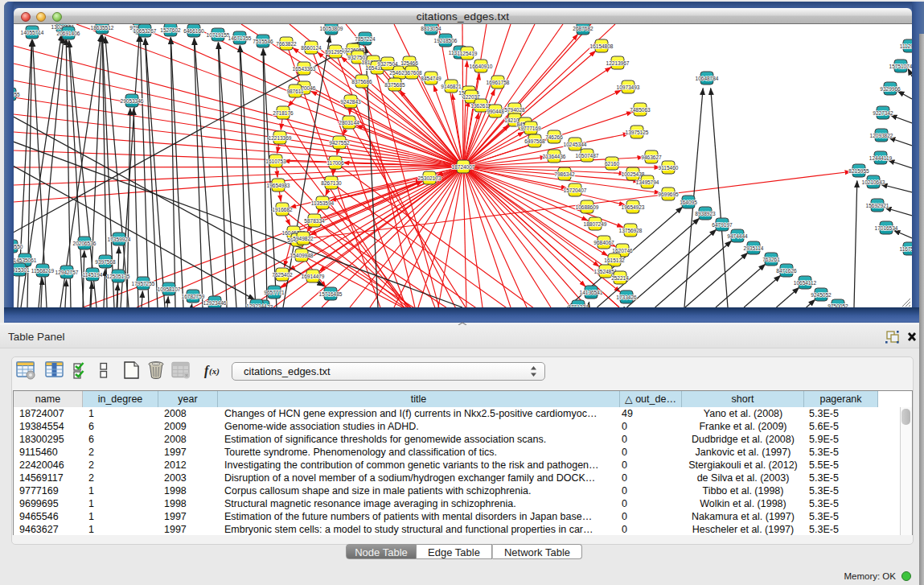 The height and width of the screenshot is (585, 924). Describe the element at coordinates (286, 43) in the screenshot. I see `svg-text: 7663822` at that location.